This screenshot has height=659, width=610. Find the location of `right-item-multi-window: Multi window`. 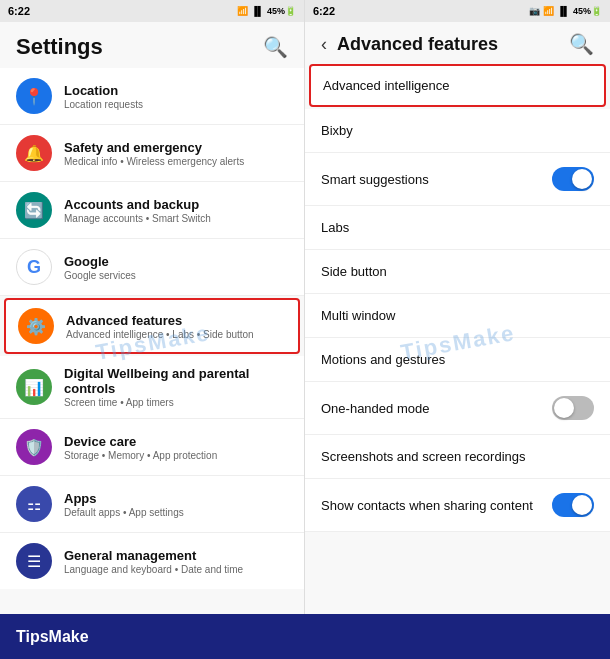

right-item-multi-window: Multi window is located at coordinates (458, 316).